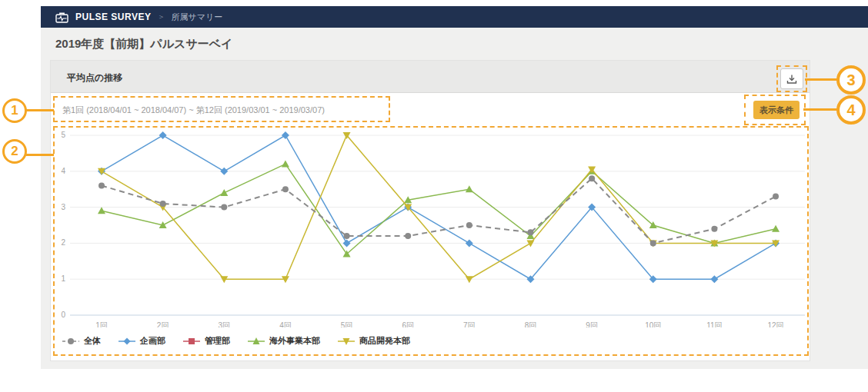  What do you see at coordinates (163, 324) in the screenshot?
I see `svg-text: 2回` at bounding box center [163, 324].